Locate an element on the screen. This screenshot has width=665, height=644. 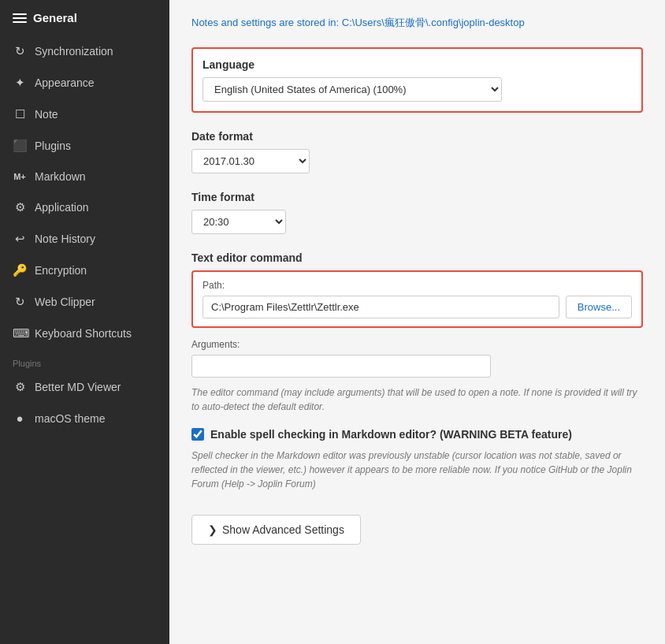
plugins-icon: ⬛ is located at coordinates (20, 146).